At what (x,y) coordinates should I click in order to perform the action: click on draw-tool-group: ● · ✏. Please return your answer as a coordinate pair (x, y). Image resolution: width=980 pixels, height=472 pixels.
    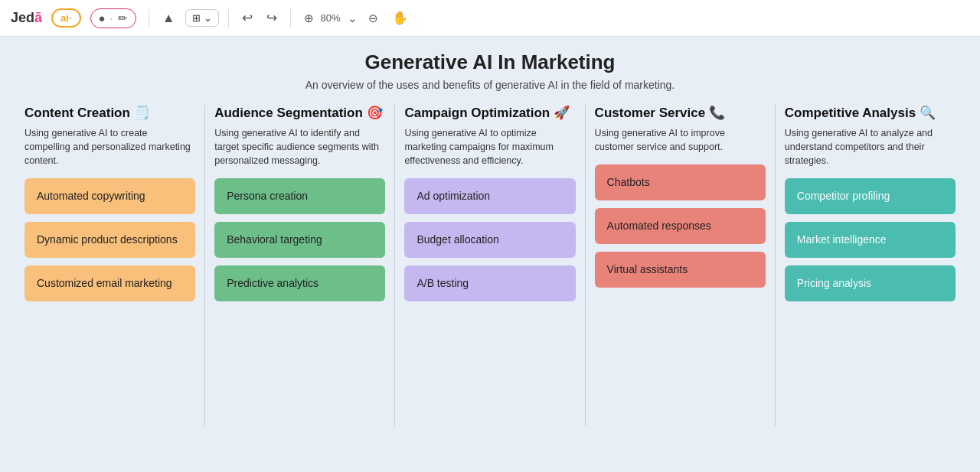
    Looking at the image, I should click on (113, 18).